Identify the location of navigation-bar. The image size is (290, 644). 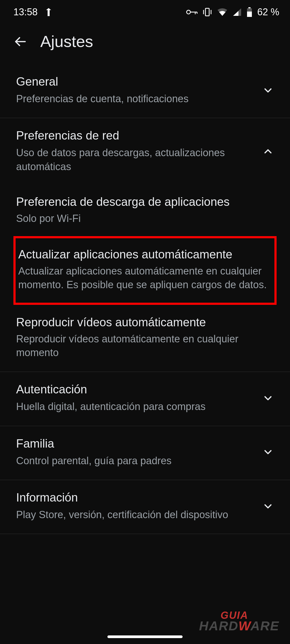
(145, 637).